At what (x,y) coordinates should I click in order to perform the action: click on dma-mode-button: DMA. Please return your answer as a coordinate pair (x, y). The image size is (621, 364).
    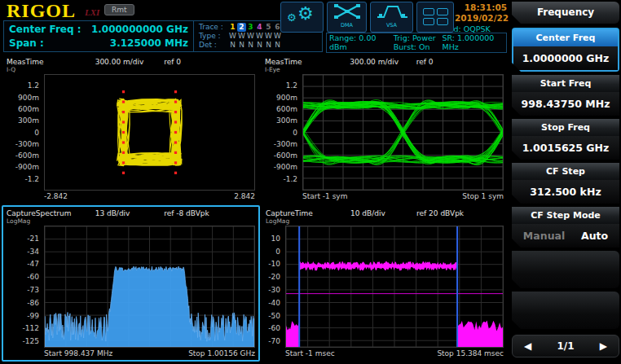
    Looking at the image, I should click on (347, 17).